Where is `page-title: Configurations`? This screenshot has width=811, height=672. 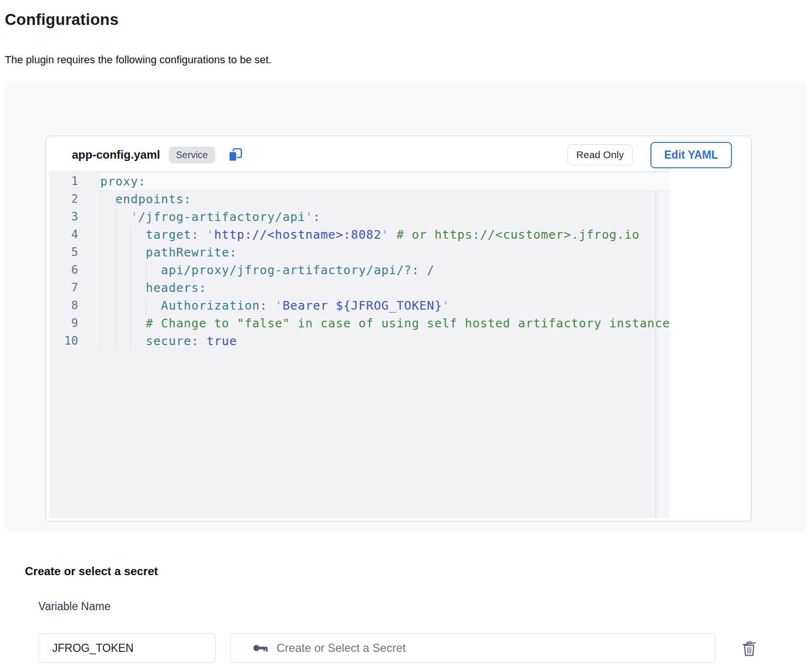 page-title: Configurations is located at coordinates (408, 20).